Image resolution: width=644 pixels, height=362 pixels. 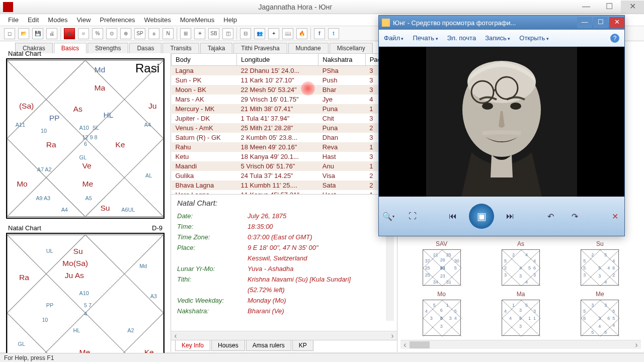 I want to click on mini-chart: Ma1543314613, so click(x=520, y=313).